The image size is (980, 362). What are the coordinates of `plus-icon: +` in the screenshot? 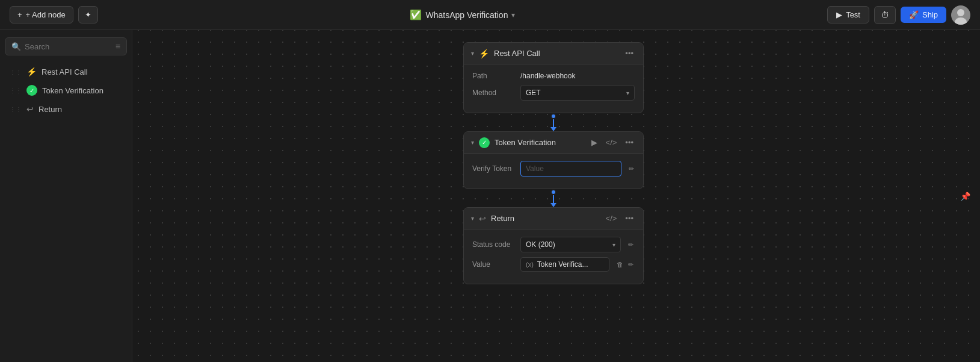 It's located at (20, 14).